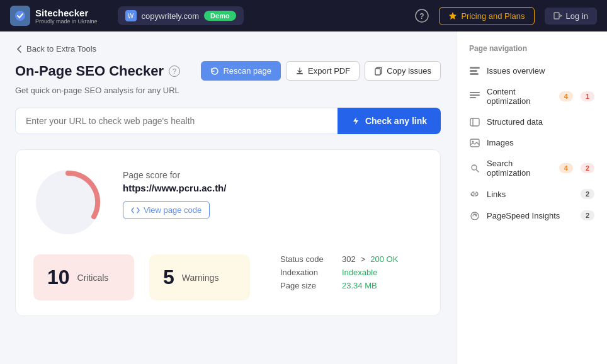 Image resolution: width=607 pixels, height=364 pixels. I want to click on indexation-row: Indexation Indexable, so click(339, 272).